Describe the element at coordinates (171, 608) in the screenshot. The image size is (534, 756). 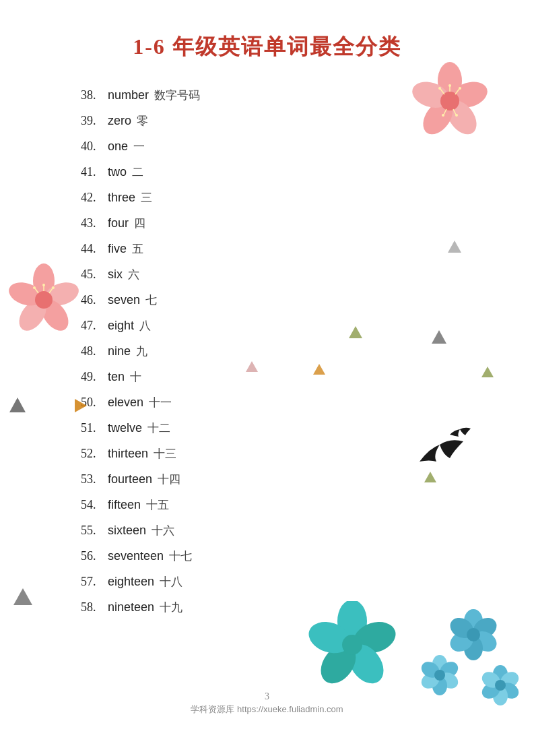
I see `word-chinese: 十九` at that location.